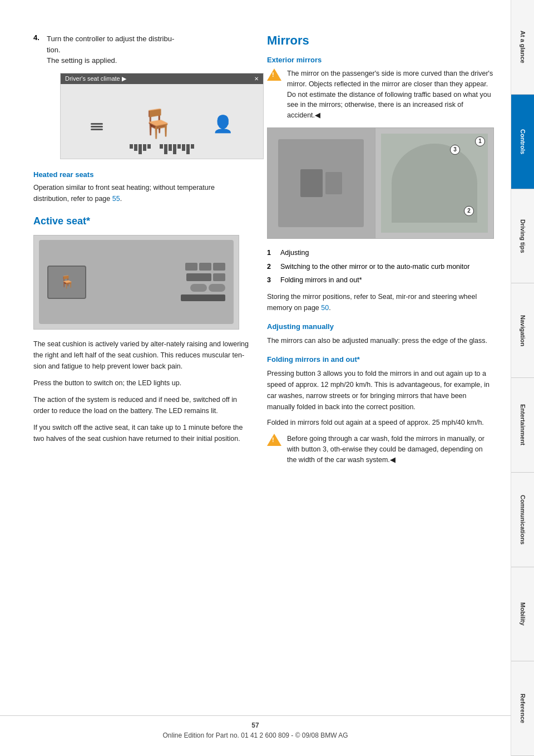  What do you see at coordinates (523, 615) in the screenshot?
I see `sidebar-tab-mobility: Mobility` at bounding box center [523, 615].